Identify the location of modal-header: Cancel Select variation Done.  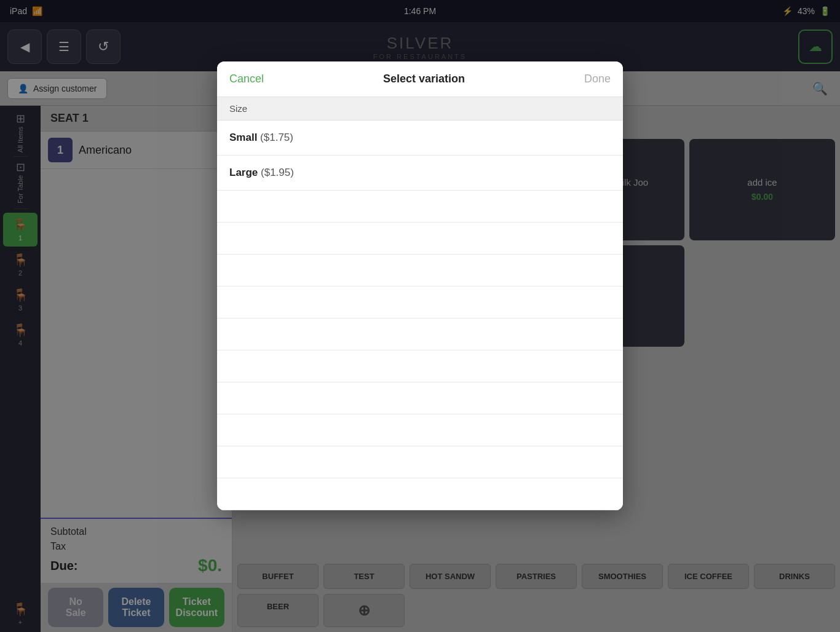
(420, 79).